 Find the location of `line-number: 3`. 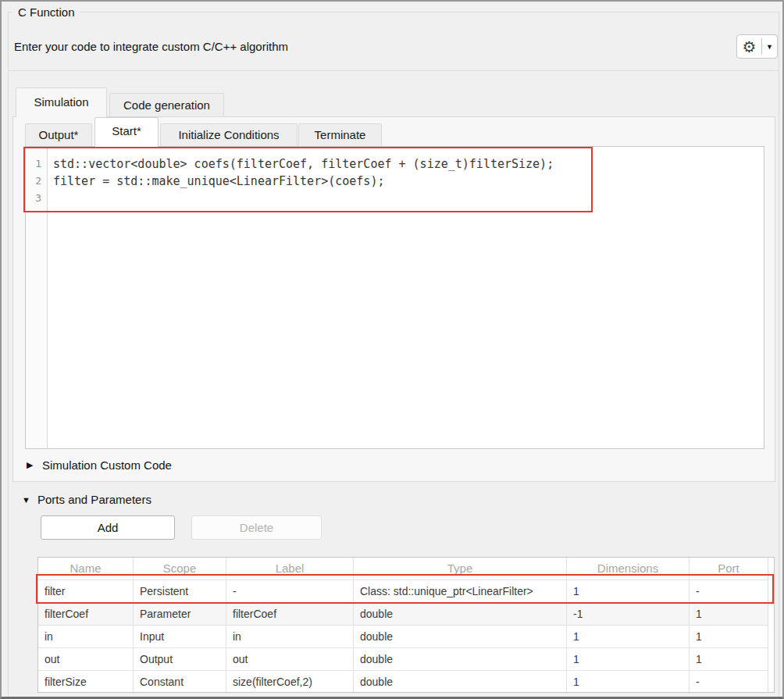

line-number: 3 is located at coordinates (36, 198).